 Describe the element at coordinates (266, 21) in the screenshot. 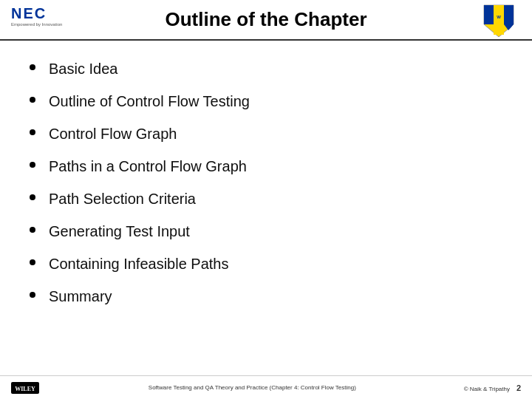

I see `slide-header: NEC Empowered by Innovation Outline of t…` at that location.